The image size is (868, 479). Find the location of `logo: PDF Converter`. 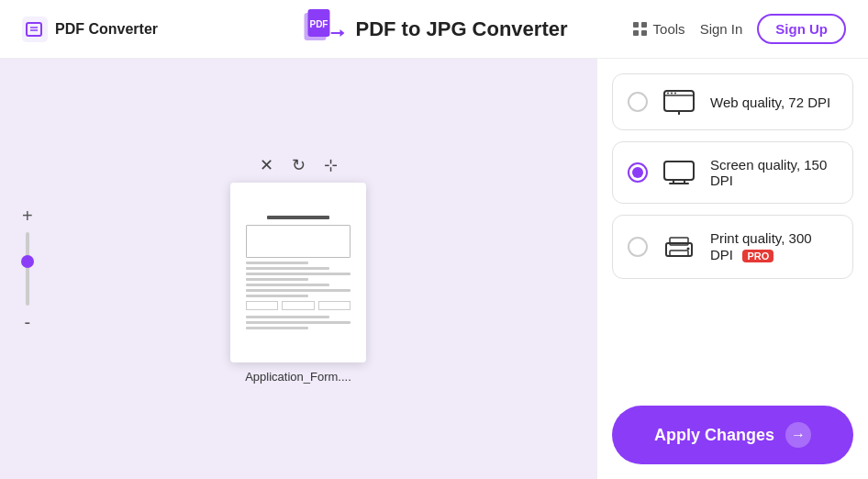

logo: PDF Converter is located at coordinates (90, 29).